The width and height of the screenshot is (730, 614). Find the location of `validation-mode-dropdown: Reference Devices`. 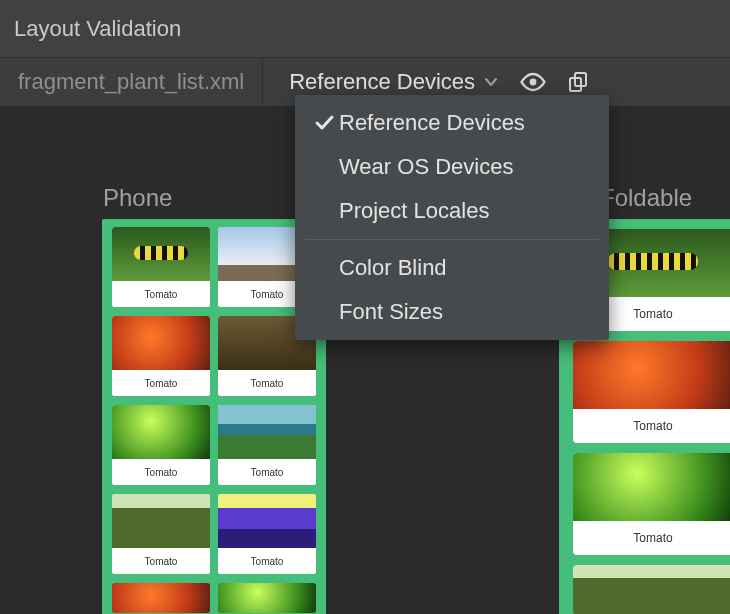

validation-mode-dropdown: Reference Devices is located at coordinates (394, 82).